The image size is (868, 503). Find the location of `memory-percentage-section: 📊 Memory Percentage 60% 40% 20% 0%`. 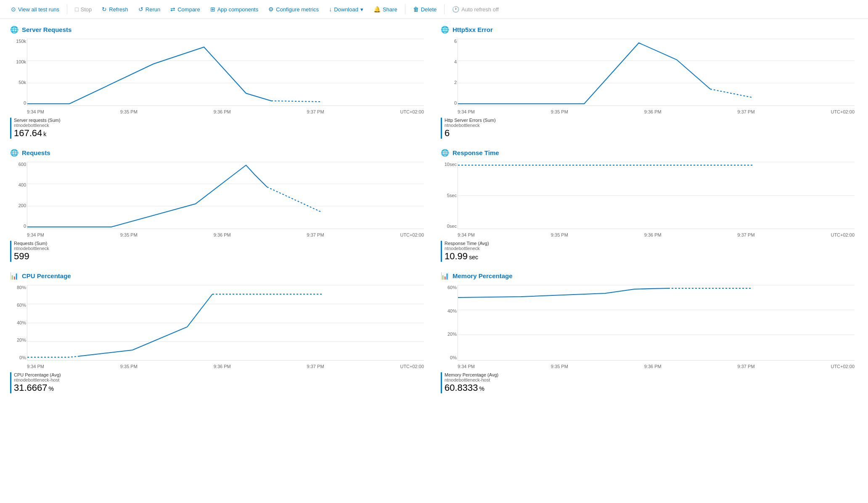

memory-percentage-section: 📊 Memory Percentage 60% 40% 20% 0% is located at coordinates (649, 333).